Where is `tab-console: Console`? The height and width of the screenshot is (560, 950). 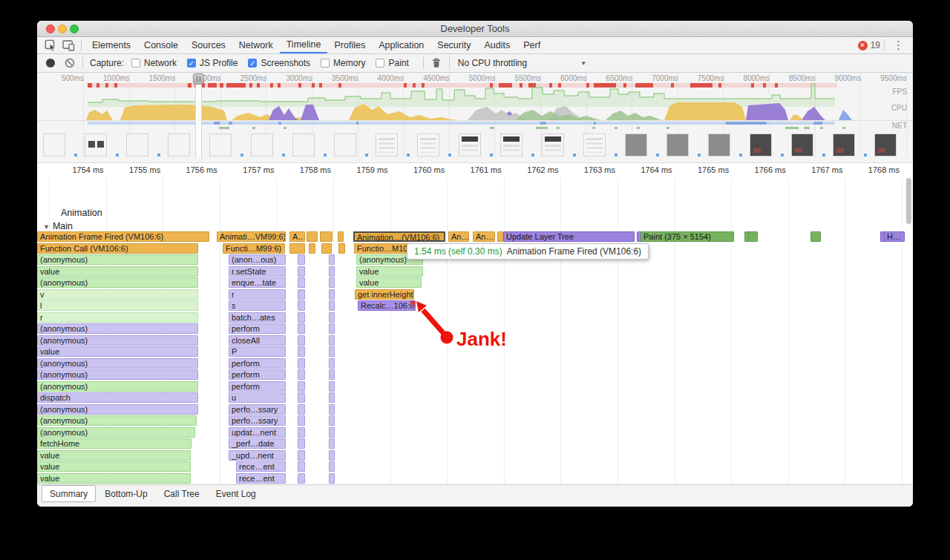
tab-console: Console is located at coordinates (161, 45).